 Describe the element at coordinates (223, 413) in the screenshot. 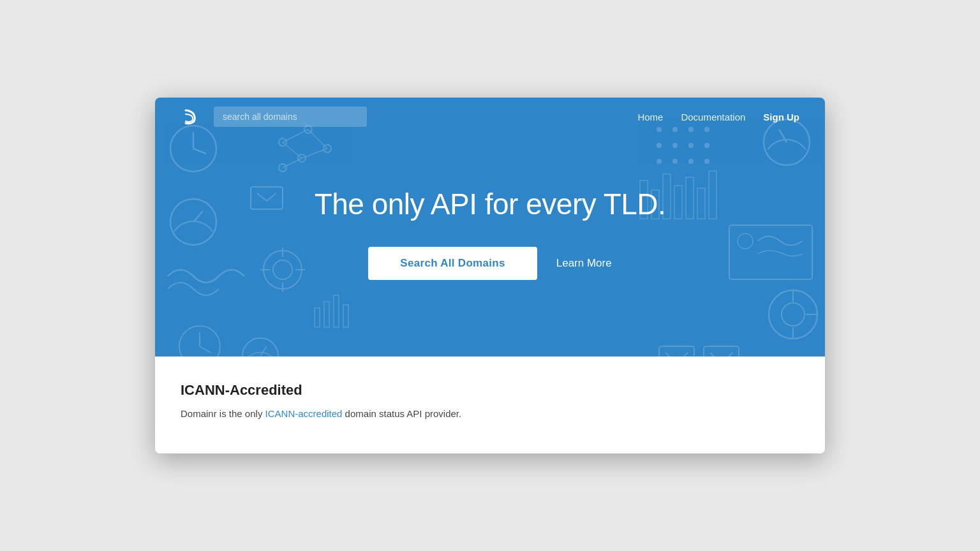

I see `section-text-before: Domainr is the only` at that location.